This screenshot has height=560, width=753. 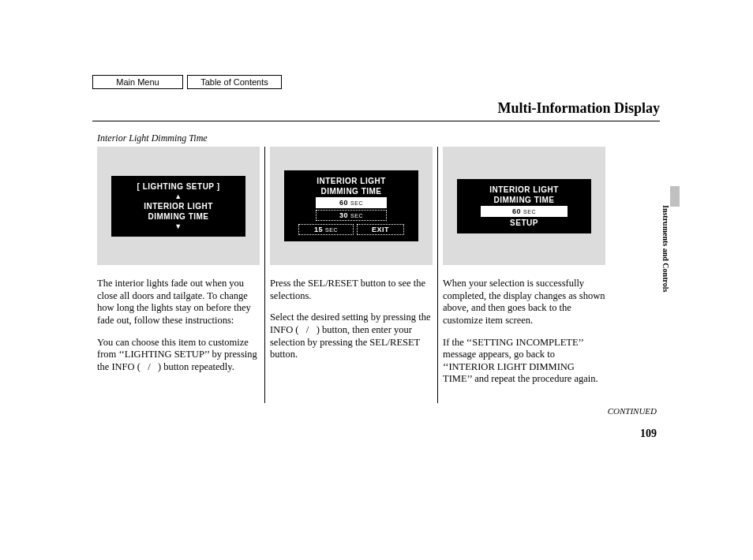 What do you see at coordinates (351, 230) in the screenshot?
I see `lcd-bottom-row: 15 SEC EXIT` at bounding box center [351, 230].